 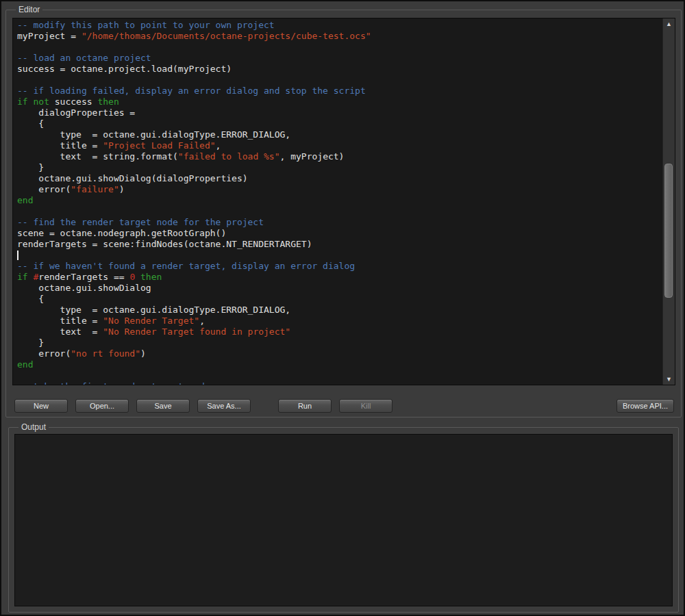 I want to click on scrollbar-down-arrow-icon: ▼, so click(x=669, y=379).